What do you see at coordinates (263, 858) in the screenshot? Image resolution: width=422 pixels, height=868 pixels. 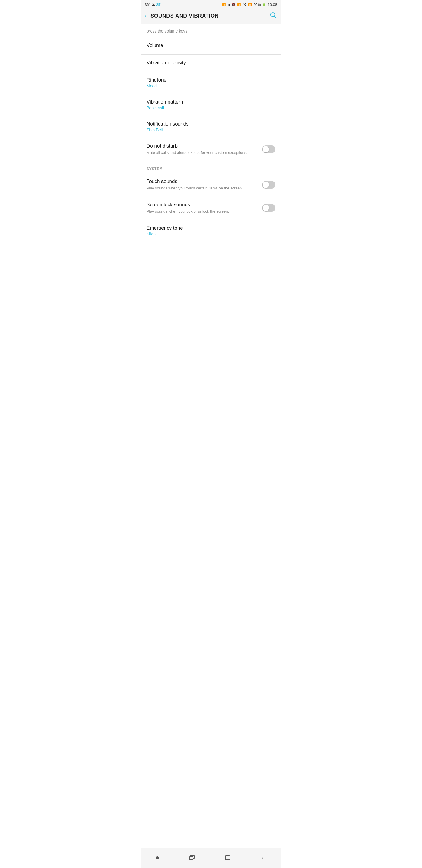 I see `back-arrow-icon: ←` at bounding box center [263, 858].